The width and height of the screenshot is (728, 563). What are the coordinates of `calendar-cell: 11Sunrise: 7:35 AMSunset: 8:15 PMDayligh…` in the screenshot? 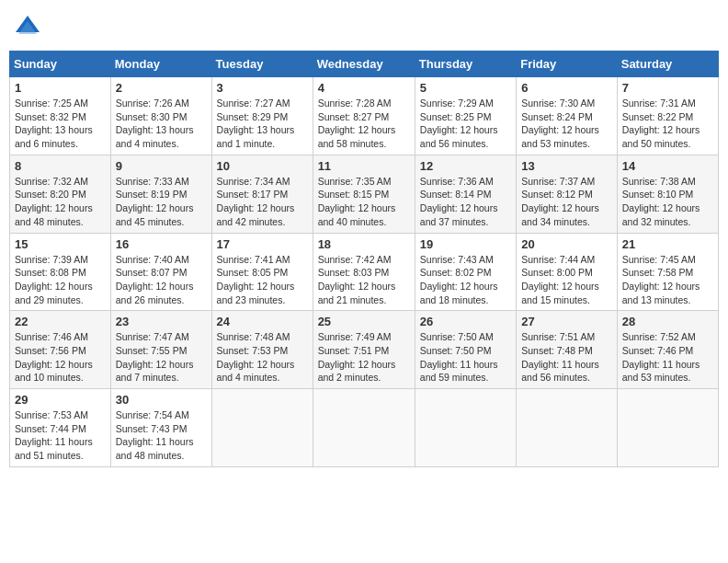 It's located at (364, 193).